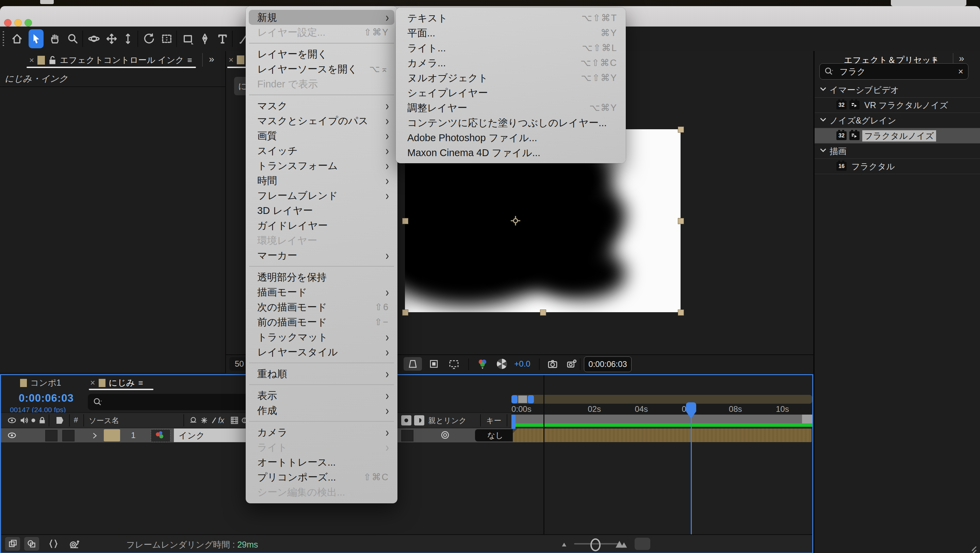 This screenshot has height=553, width=980. What do you see at coordinates (55, 39) in the screenshot?
I see `hand-tool` at bounding box center [55, 39].